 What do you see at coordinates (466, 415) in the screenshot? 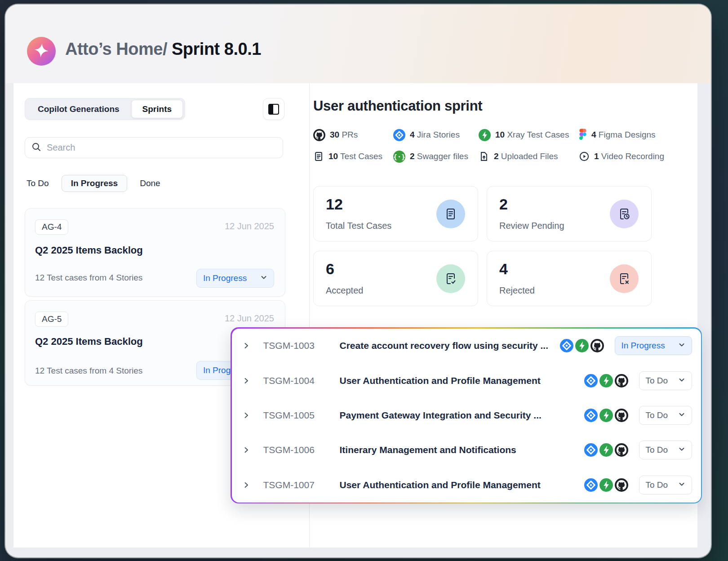
I see `test-case-row: TSGM-1005 Payment Gateway Integration an…` at bounding box center [466, 415].